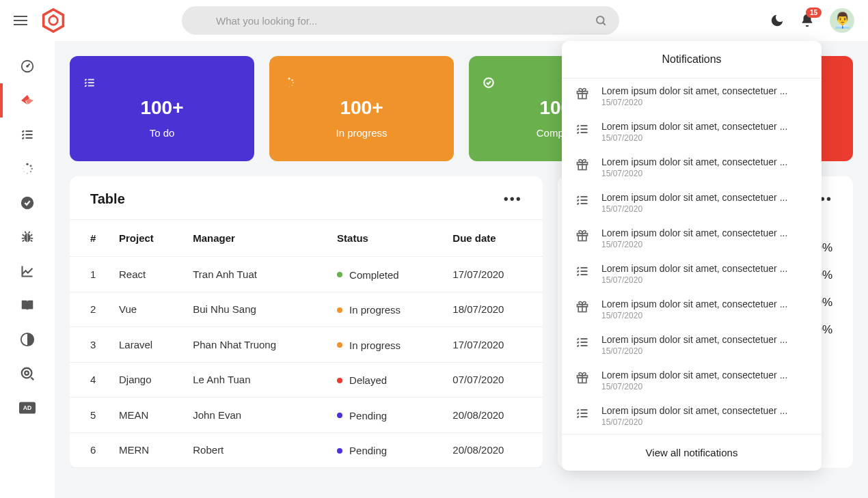 This screenshot has width=868, height=498. What do you see at coordinates (257, 415) in the screenshot?
I see `row-manager: John Evan` at bounding box center [257, 415].